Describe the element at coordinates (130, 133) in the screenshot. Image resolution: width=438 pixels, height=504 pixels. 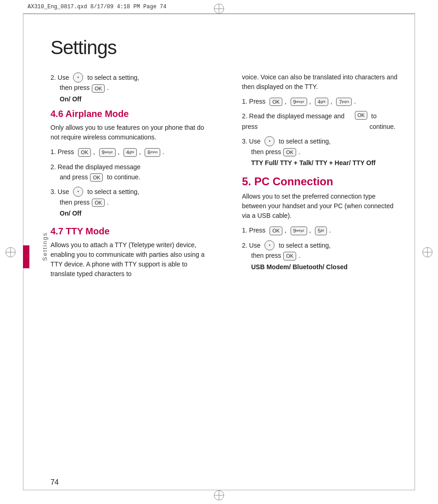
I see `section-46-body: Only allows you to use features on your …` at that location.